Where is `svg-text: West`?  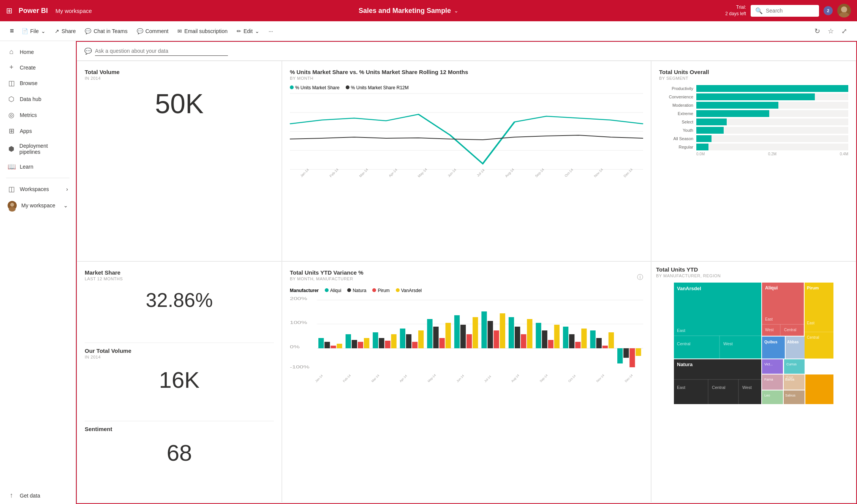
svg-text: West is located at coordinates (770, 330).